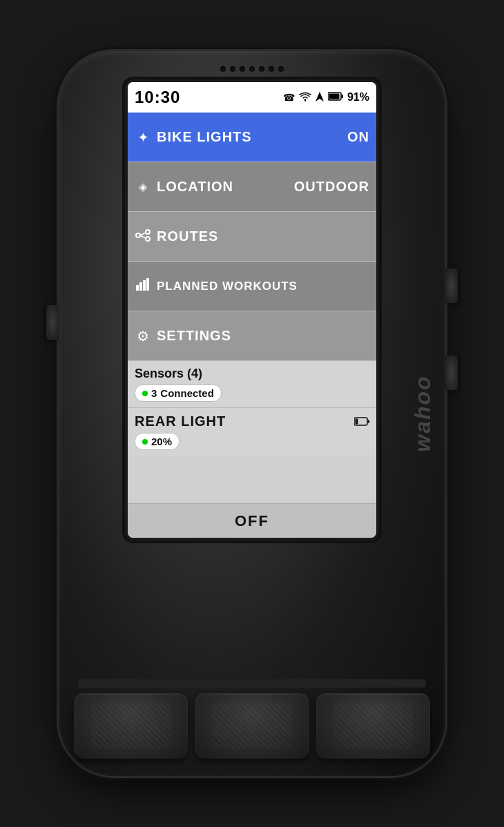 This screenshot has width=504, height=827. I want to click on off-button: OFF, so click(252, 520).